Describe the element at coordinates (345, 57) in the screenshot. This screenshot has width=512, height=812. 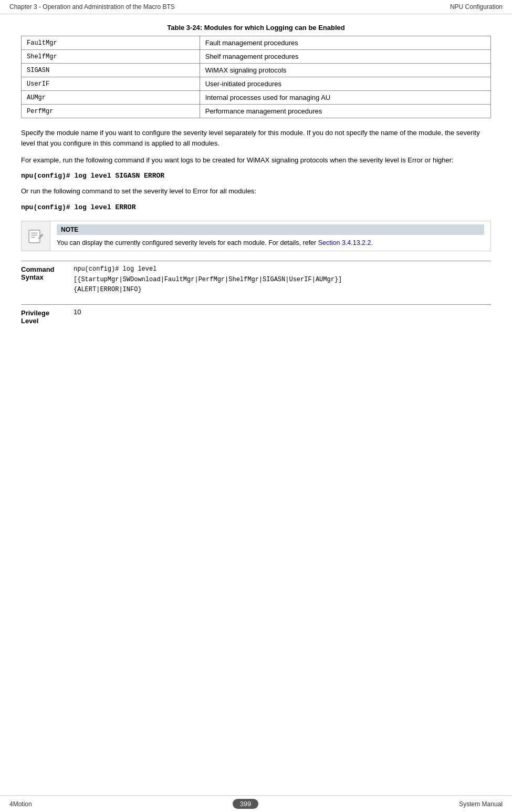
I see `table-cell-description: Shelf management procedures` at that location.